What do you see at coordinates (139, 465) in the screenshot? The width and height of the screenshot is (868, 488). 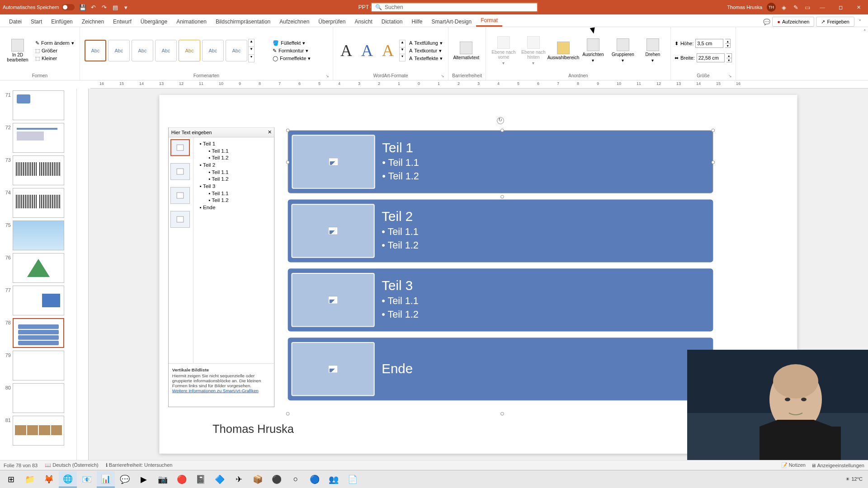 I see `accessibility-checker: ℹ Barrierefreiheit: Untersuchen` at bounding box center [139, 465].